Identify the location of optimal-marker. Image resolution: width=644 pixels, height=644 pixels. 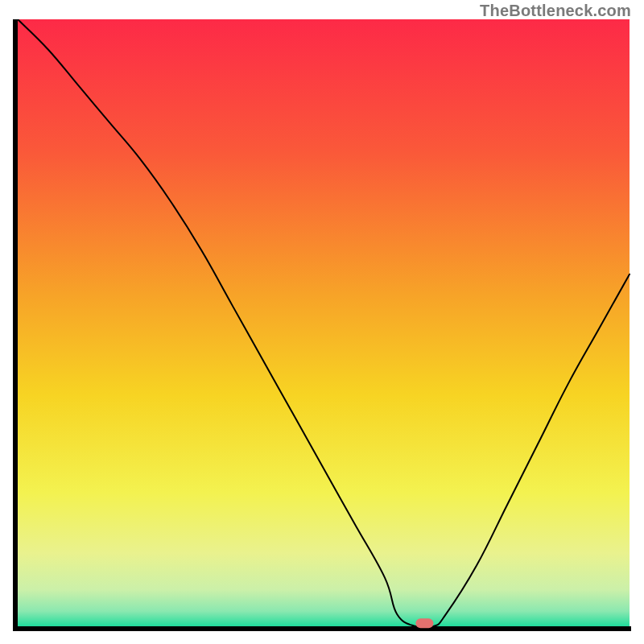
(424, 623).